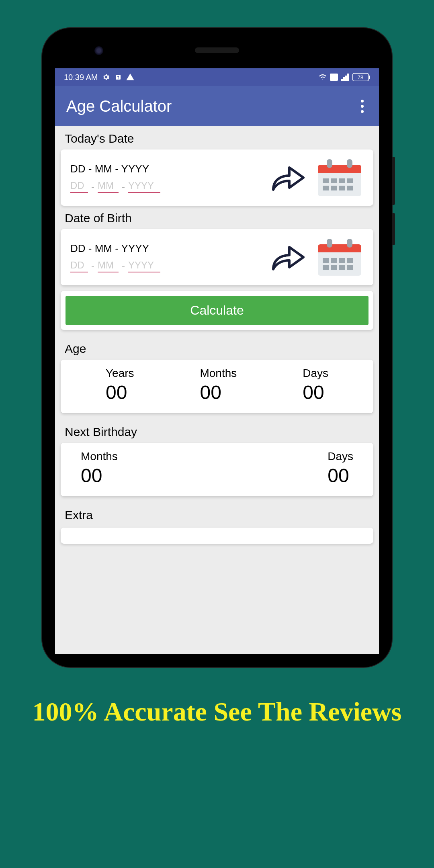 This screenshot has width=434, height=868. What do you see at coordinates (217, 106) in the screenshot?
I see `app-bar: Age Calculator` at bounding box center [217, 106].